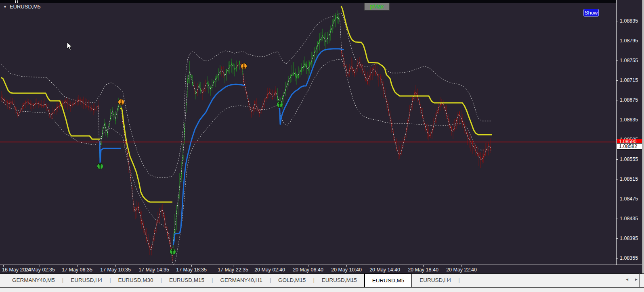 The image size is (644, 292). What do you see at coordinates (77, 270) in the screenshot?
I see `time-axis-label: 17 May 06:35` at bounding box center [77, 270].